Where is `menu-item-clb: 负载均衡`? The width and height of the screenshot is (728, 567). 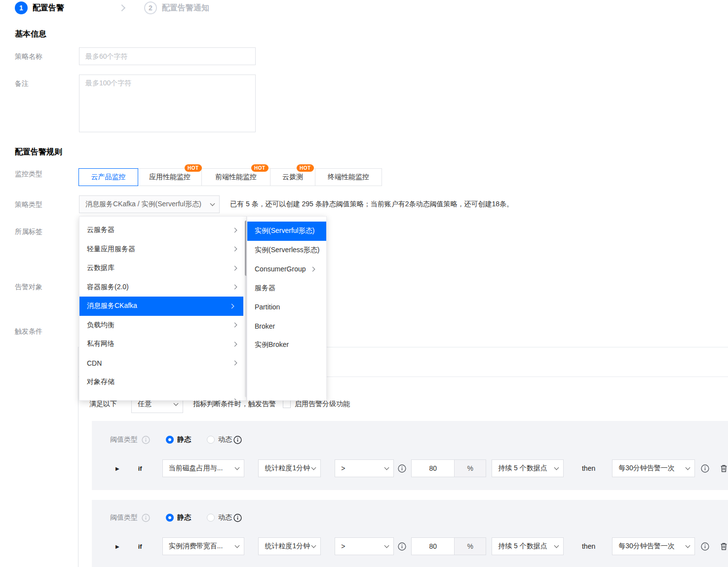 menu-item-clb: 负载均衡 is located at coordinates (163, 326).